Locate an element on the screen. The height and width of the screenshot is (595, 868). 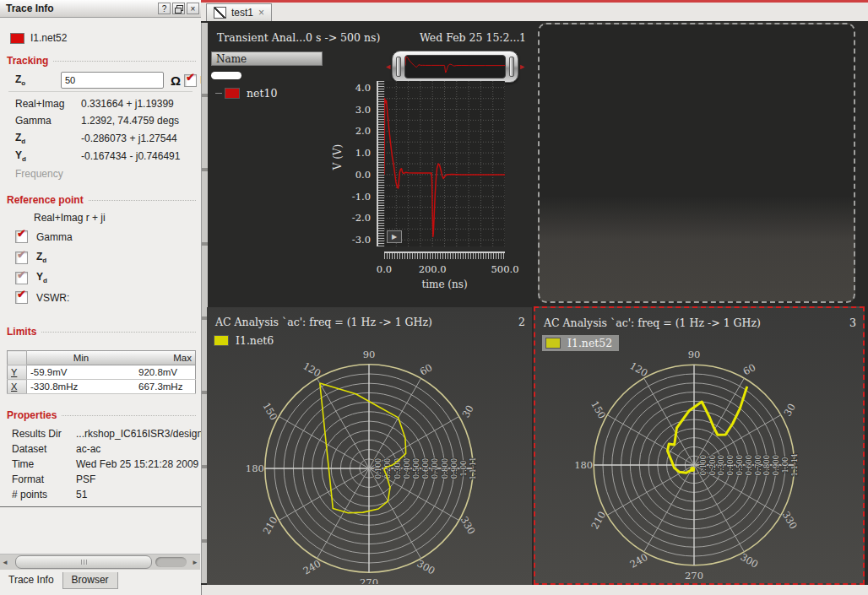
vswr-checkbox: ✔ is located at coordinates (22, 297).